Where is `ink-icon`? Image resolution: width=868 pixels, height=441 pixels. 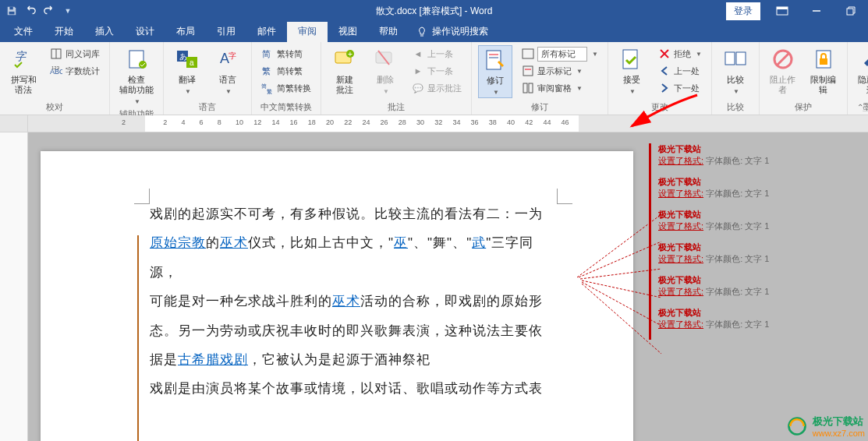 ink-icon is located at coordinates (863, 59).